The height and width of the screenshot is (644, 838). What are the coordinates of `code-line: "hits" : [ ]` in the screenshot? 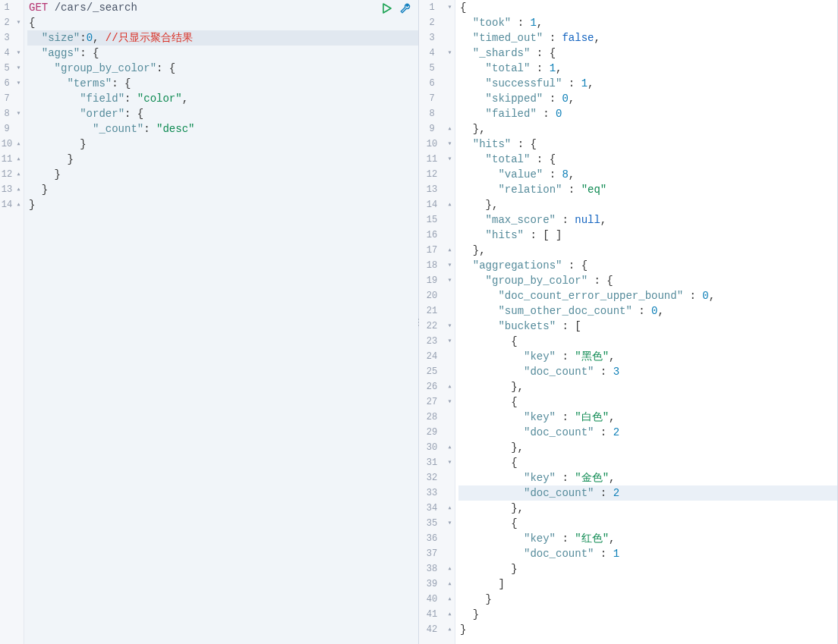 It's located at (648, 235).